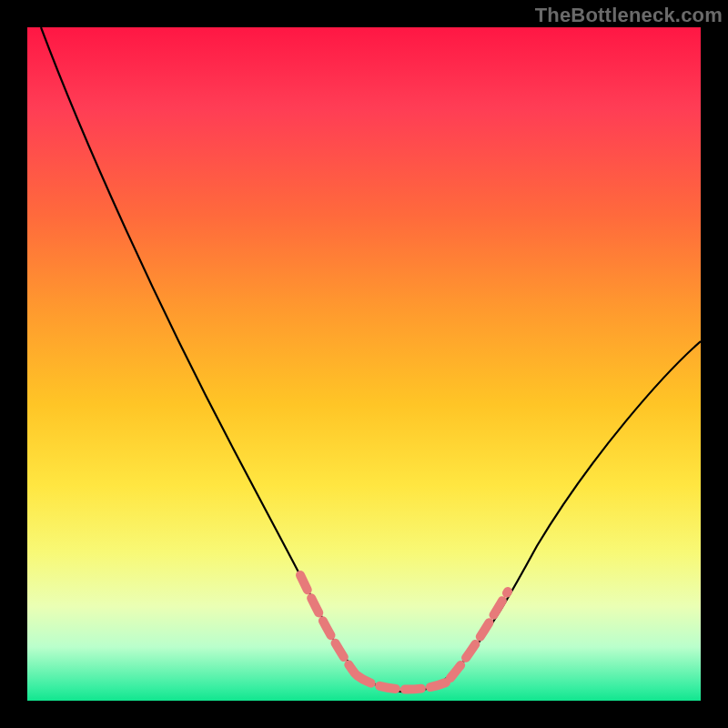 Image resolution: width=728 pixels, height=728 pixels. What do you see at coordinates (328, 624) in the screenshot?
I see `left-dashed-marker` at bounding box center [328, 624].